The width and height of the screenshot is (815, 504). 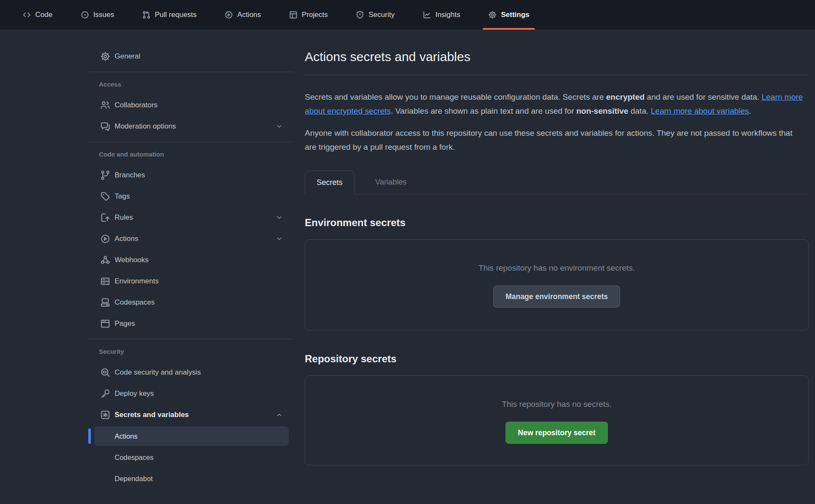 I want to click on new-repository-secret-button: New repository secret, so click(x=557, y=433).